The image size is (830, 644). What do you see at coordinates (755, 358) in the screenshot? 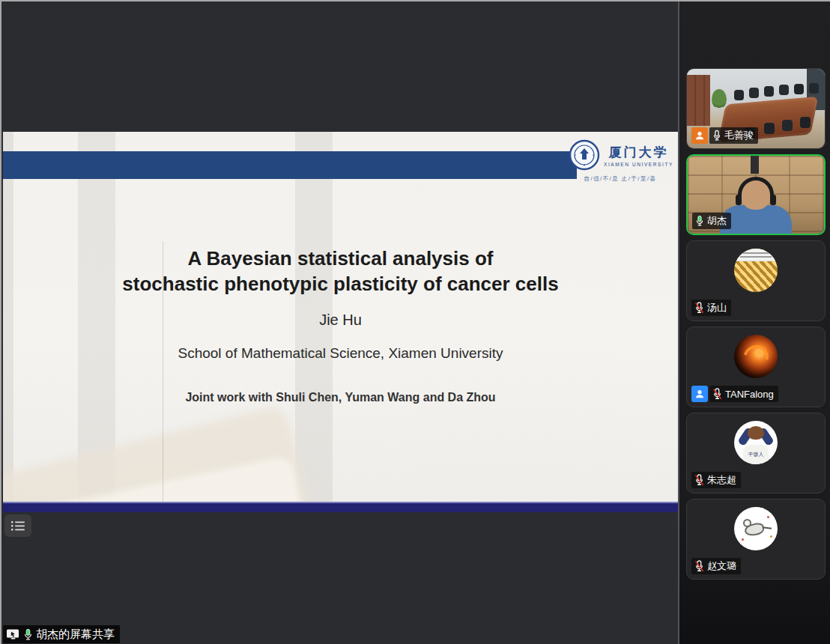
I see `dragon-swirl` at bounding box center [755, 358].